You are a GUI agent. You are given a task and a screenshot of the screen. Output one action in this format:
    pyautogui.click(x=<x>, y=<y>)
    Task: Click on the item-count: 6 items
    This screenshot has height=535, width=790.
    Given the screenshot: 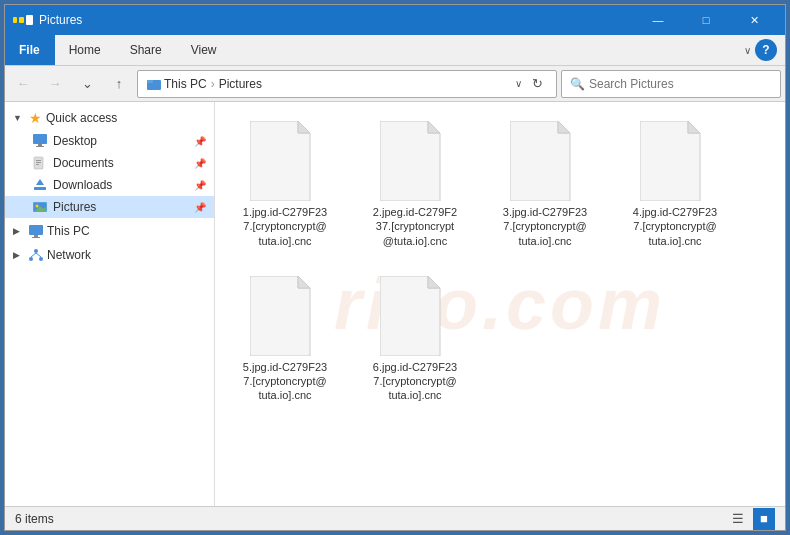 What is the action you would take?
    pyautogui.click(x=34, y=519)
    